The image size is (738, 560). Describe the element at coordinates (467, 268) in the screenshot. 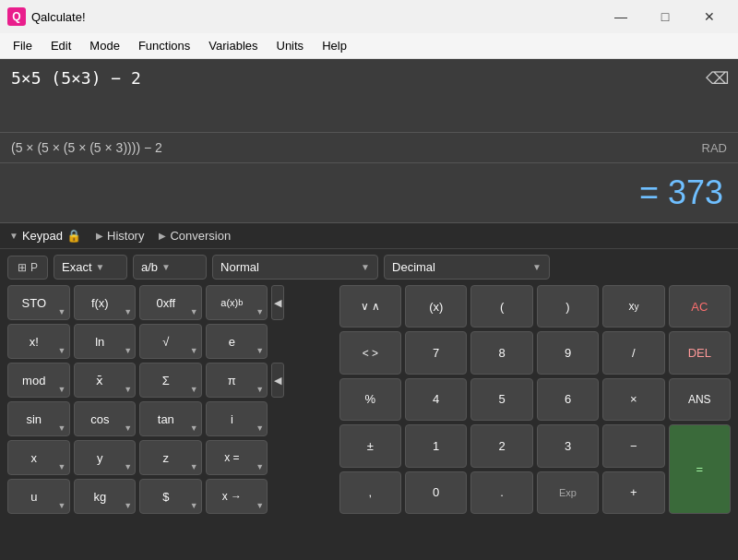

I see `decimal-select: Decimal ▼` at that location.